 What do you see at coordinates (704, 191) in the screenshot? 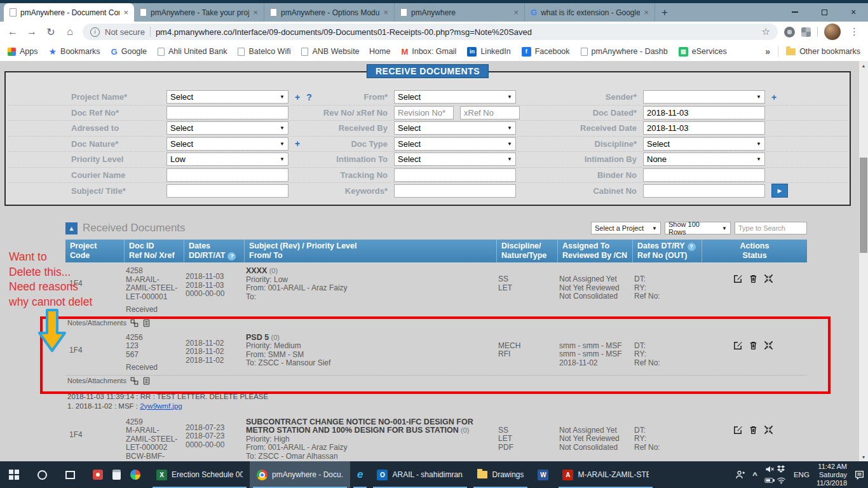
I see `cabinet-no-input` at bounding box center [704, 191].